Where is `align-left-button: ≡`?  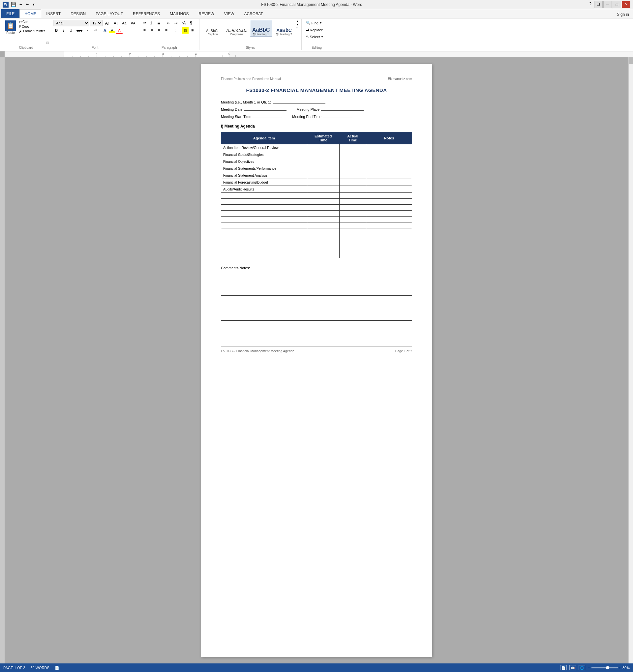
align-left-button: ≡ is located at coordinates (144, 30).